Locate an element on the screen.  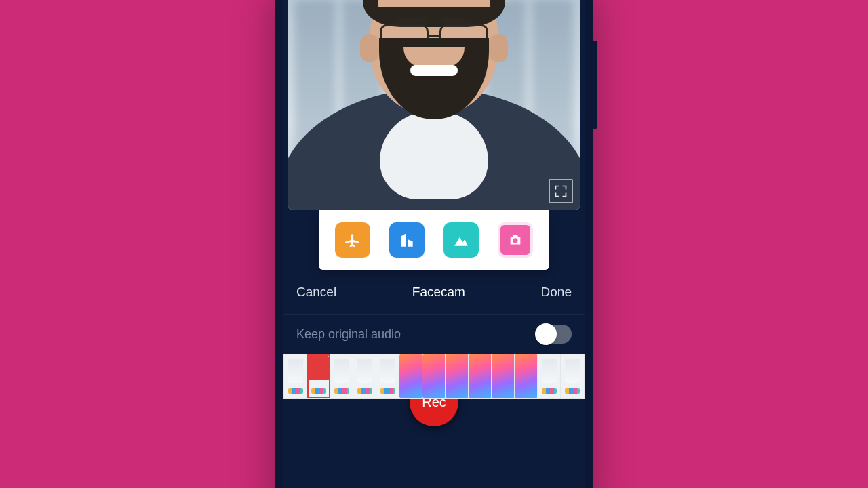
record-area: Rec is located at coordinates (434, 443).